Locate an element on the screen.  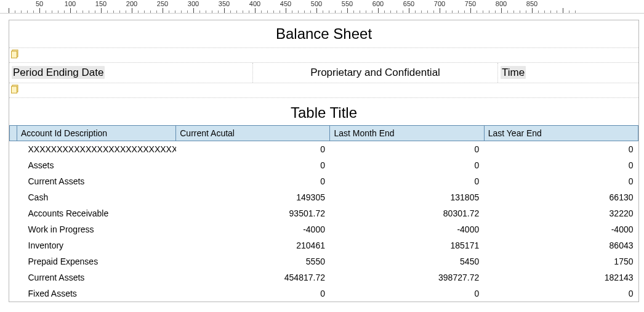
period-ending-field: Period Ending Date is located at coordinates (131, 73).